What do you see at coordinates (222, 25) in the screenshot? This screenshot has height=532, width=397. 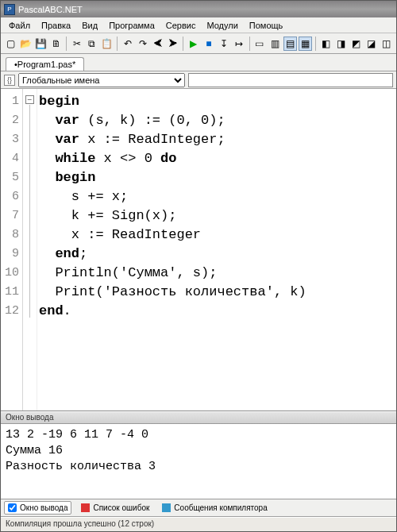 I see `menu-modules: Модули` at bounding box center [222, 25].